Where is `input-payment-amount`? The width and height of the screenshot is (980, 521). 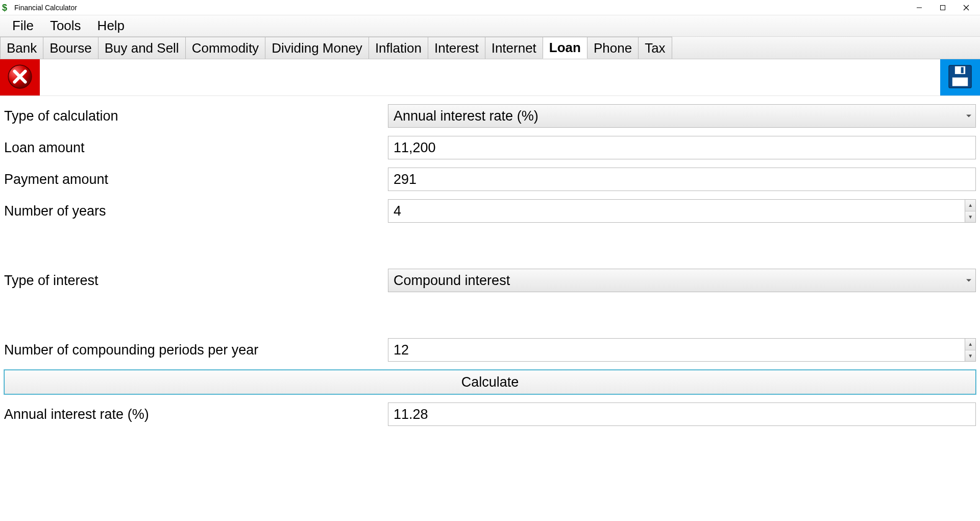 input-payment-amount is located at coordinates (682, 179).